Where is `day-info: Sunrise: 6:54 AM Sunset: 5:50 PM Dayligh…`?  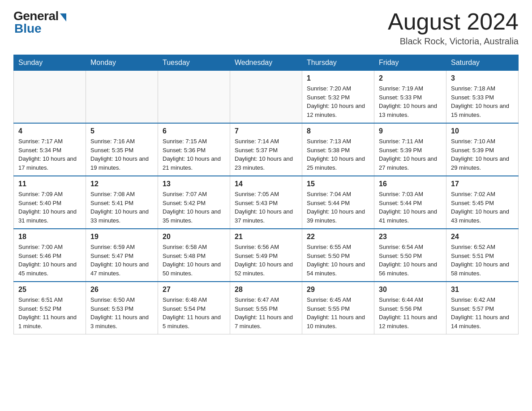 day-info: Sunrise: 6:54 AM Sunset: 5:50 PM Dayligh… is located at coordinates (410, 260).